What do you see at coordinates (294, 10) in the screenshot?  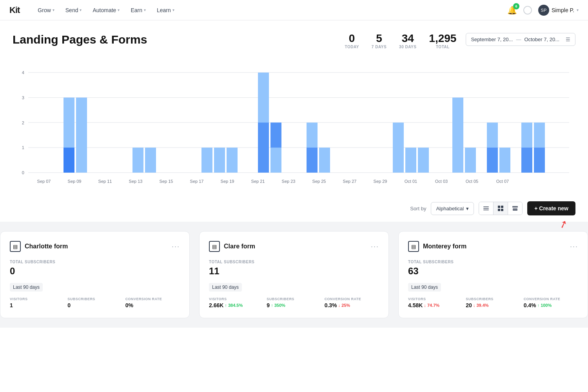 I see `navbar: Kit Grow ▾ Send ▾ Automate ▾ Earn ▾ Lear…` at bounding box center [294, 10].